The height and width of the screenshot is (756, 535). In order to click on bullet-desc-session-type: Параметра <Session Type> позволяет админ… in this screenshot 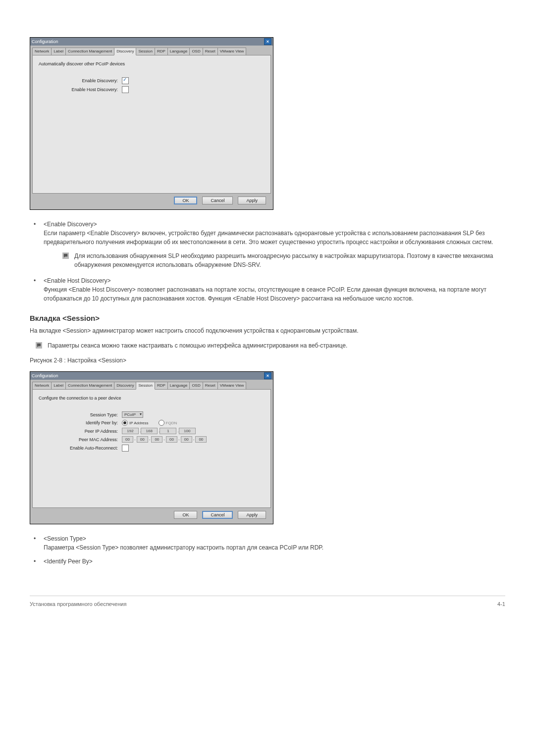, I will do `click(274, 548)`.